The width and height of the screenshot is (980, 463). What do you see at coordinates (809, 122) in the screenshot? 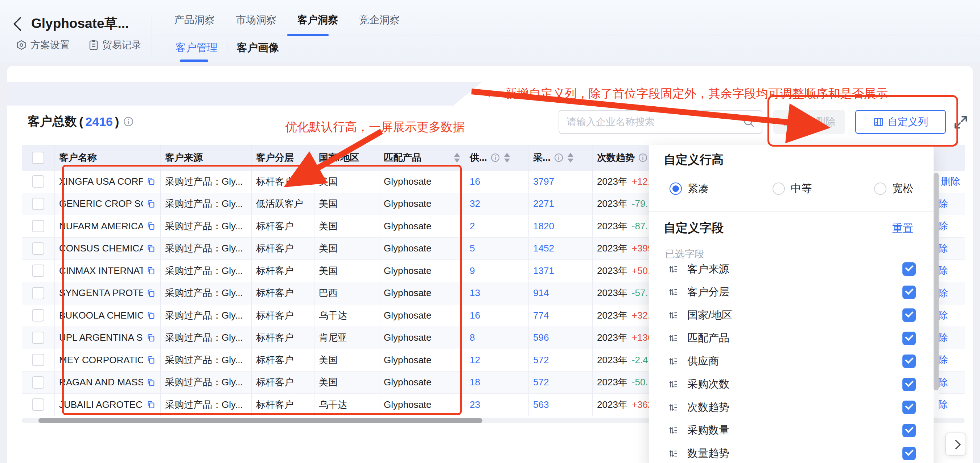
I see `batch-delete-button: 批量删除` at bounding box center [809, 122].